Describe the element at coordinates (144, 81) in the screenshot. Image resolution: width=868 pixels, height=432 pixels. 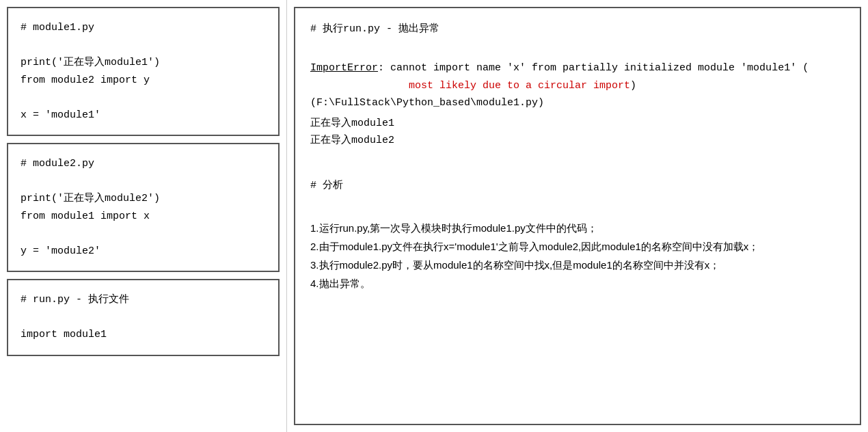
I see `module1-line-3: from module2 import y` at that location.